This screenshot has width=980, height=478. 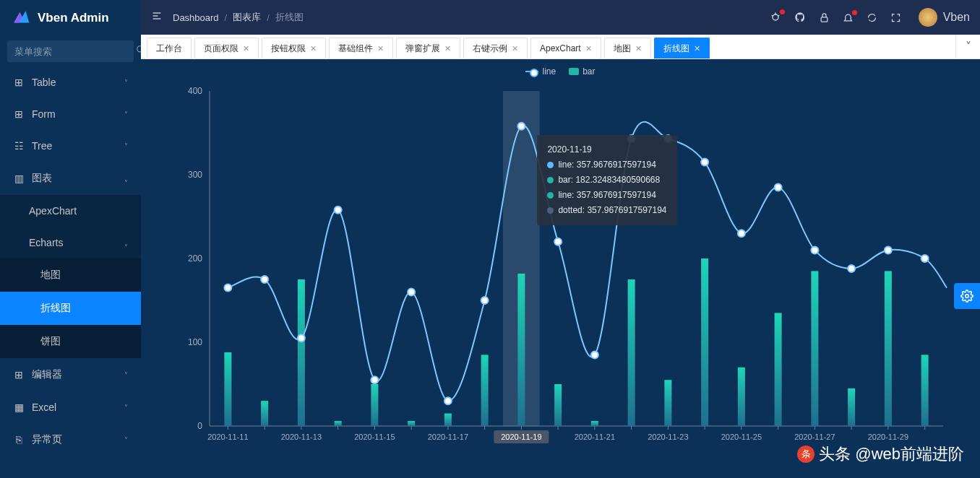 I want to click on tab-基础组件: 基础组件✕, so click(x=361, y=48).